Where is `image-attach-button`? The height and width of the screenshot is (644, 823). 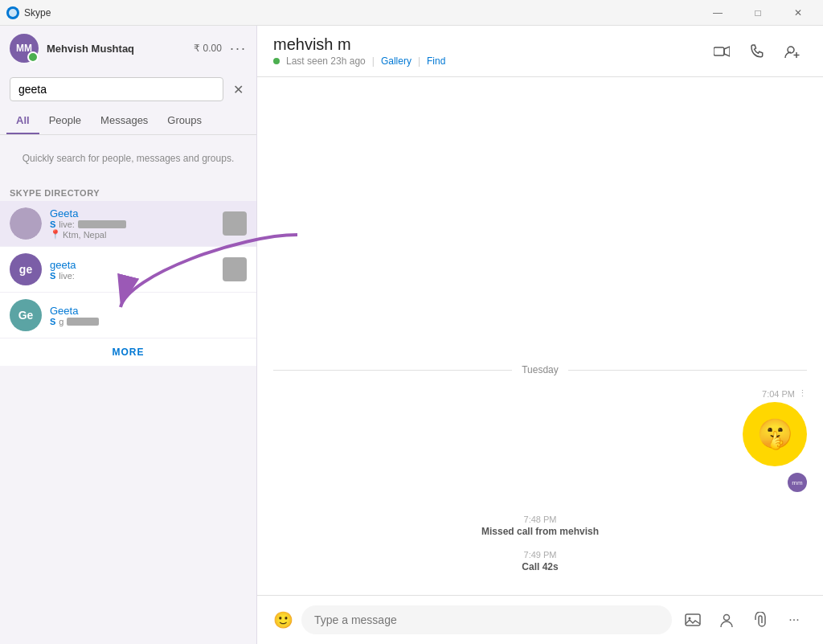
image-attach-button is located at coordinates (693, 620).